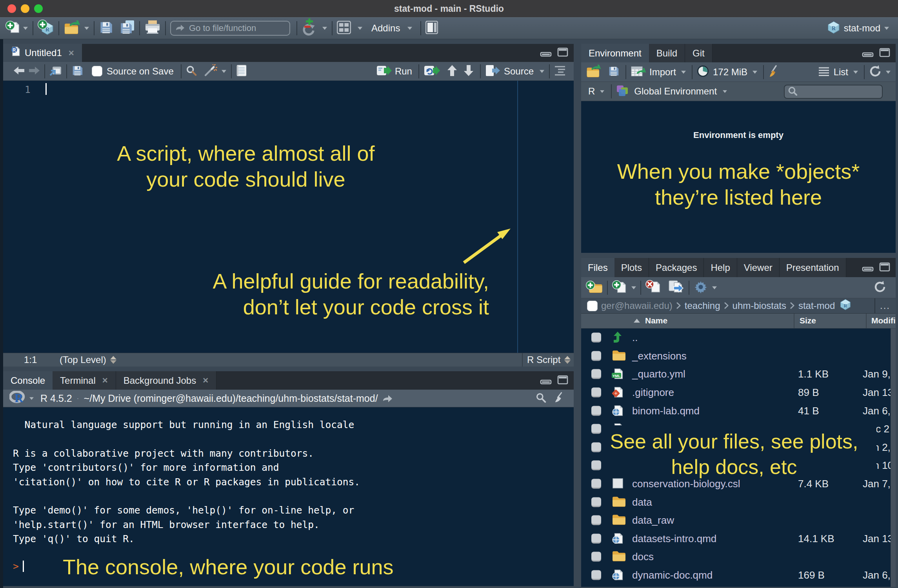 The width and height of the screenshot is (898, 588). I want to click on filetype-selector: R Script, so click(548, 360).